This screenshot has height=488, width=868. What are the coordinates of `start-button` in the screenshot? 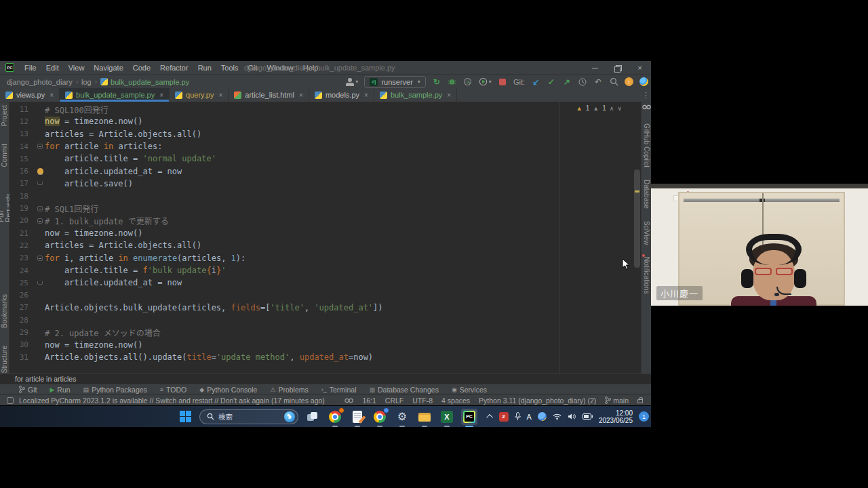 It's located at (185, 417).